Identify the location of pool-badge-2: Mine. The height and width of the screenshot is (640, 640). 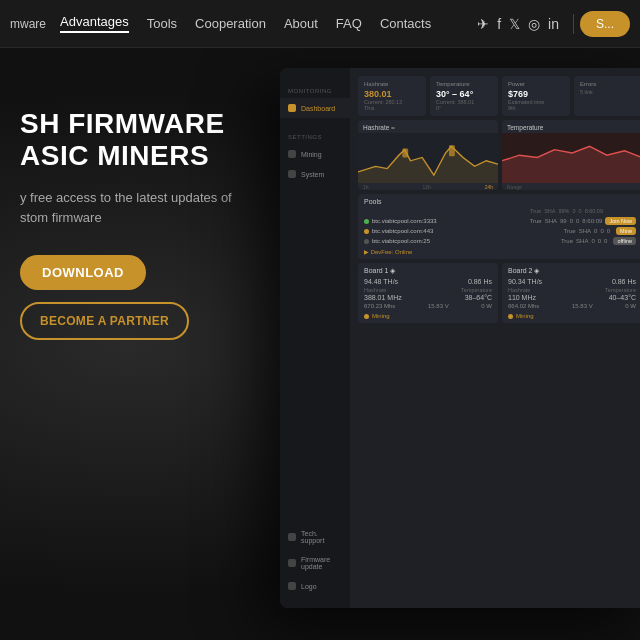
(626, 231).